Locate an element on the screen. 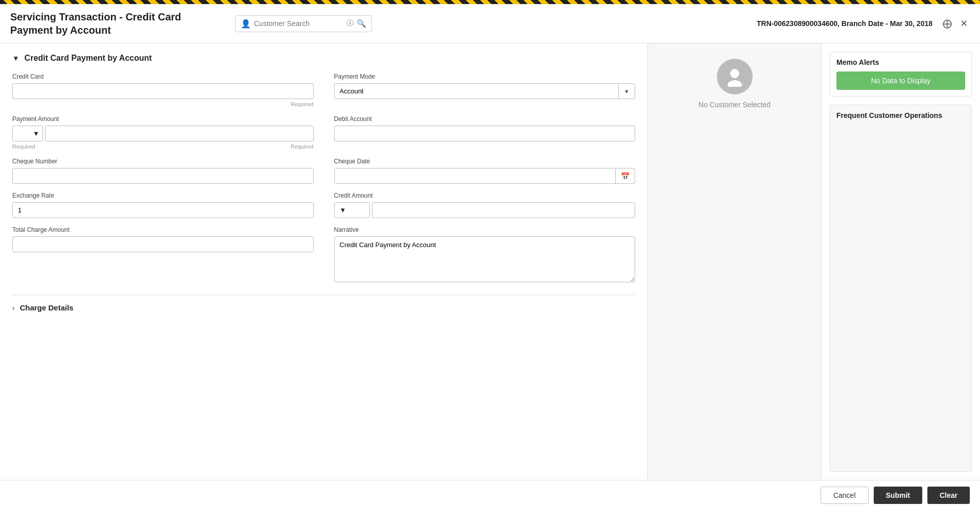  frequent-ops-title: Frequent Customer Operations is located at coordinates (901, 115).